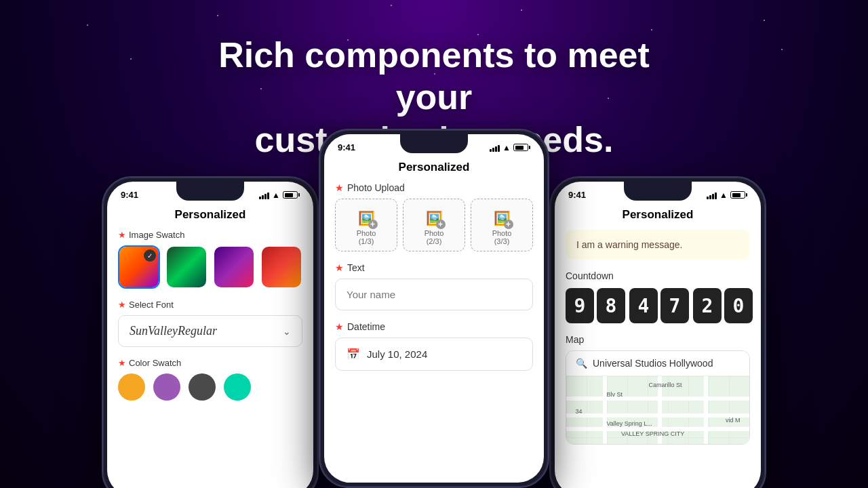 This screenshot has height=488, width=868. Describe the element at coordinates (210, 387) in the screenshot. I see `color-swatches` at that location.